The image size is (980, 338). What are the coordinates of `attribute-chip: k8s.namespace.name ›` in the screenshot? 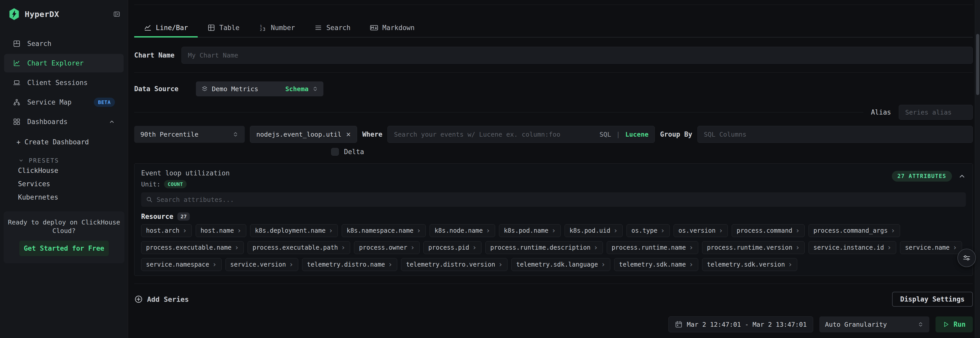 It's located at (383, 231).